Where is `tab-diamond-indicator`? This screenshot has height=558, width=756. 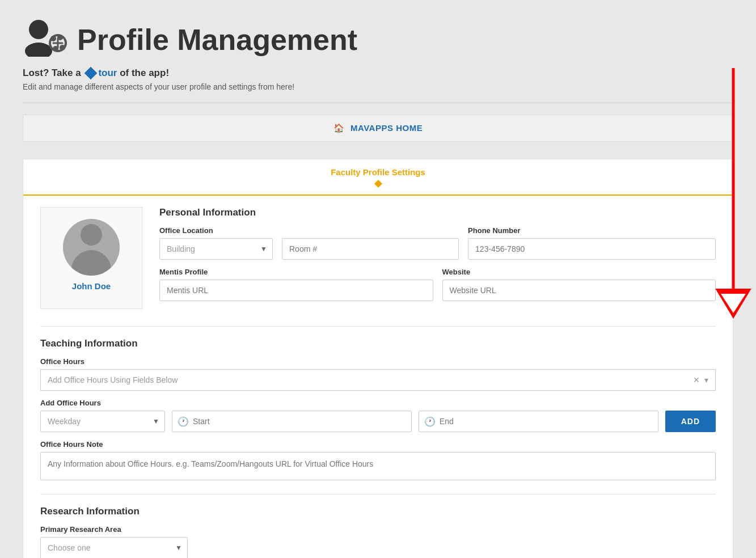 tab-diamond-indicator is located at coordinates (378, 184).